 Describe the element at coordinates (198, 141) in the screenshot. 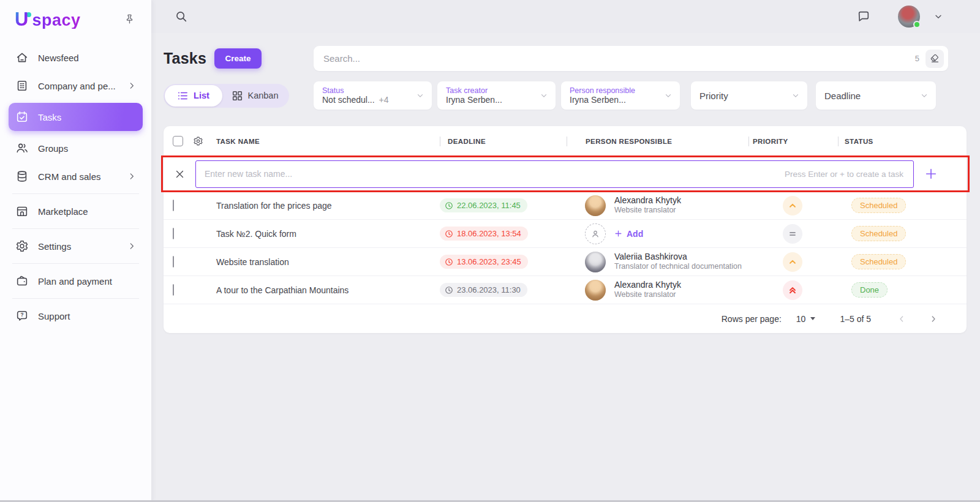

I see `table-settings-gear-icon` at that location.